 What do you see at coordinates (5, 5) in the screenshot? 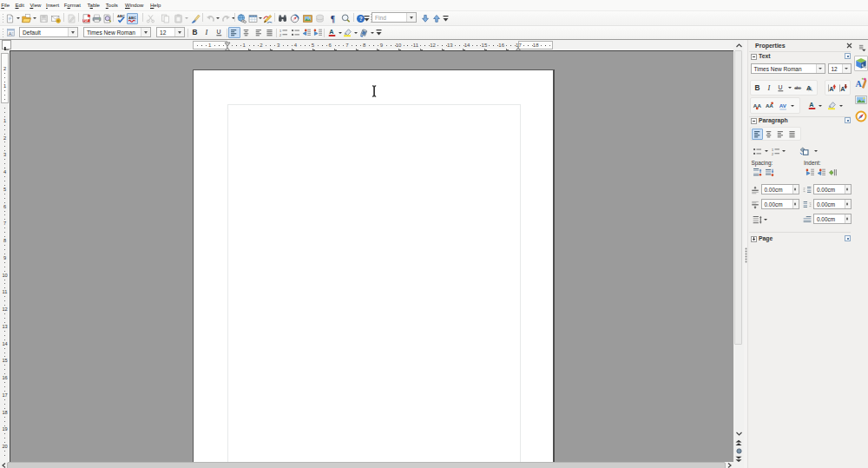
I see `menu-file: File` at bounding box center [5, 5].